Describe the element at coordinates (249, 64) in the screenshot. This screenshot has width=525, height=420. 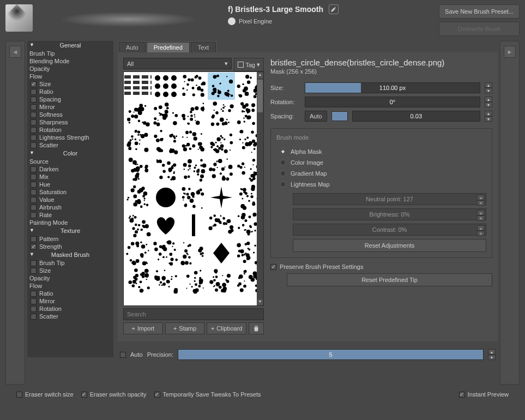
I see `tag-button: Tag ▾` at that location.